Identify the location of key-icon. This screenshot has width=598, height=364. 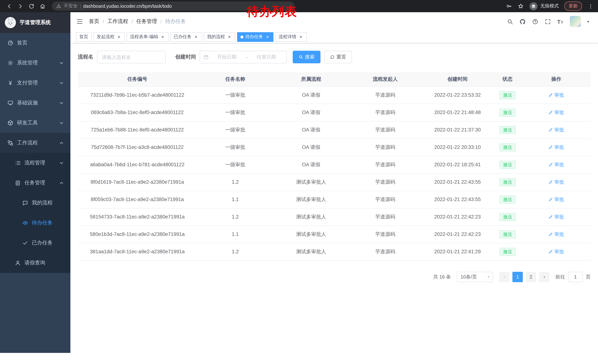
(509, 6).